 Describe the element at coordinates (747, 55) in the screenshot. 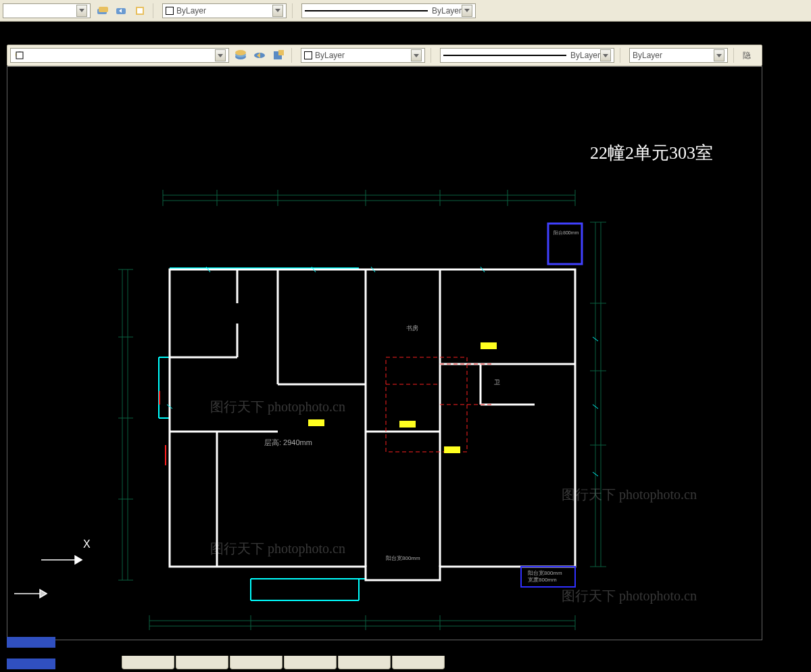

I see `extra-label: 隐` at that location.